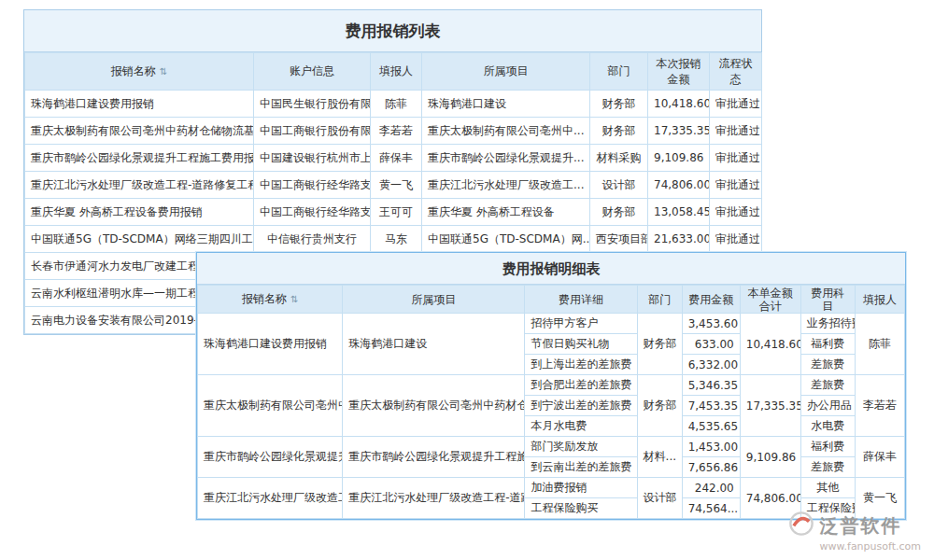 The image size is (934, 560). I want to click on cell-detail: 到宁波出差的差旅费, so click(581, 406).